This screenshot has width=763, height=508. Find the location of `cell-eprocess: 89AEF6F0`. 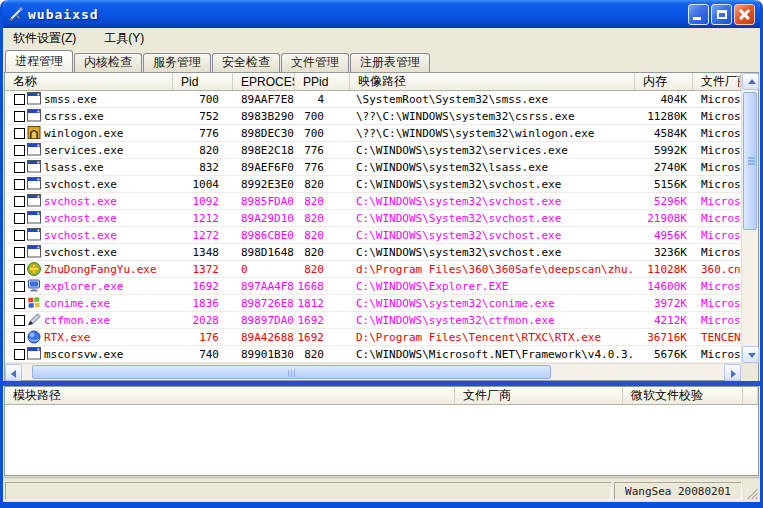

cell-eprocess: 89AEF6F0 is located at coordinates (264, 168).